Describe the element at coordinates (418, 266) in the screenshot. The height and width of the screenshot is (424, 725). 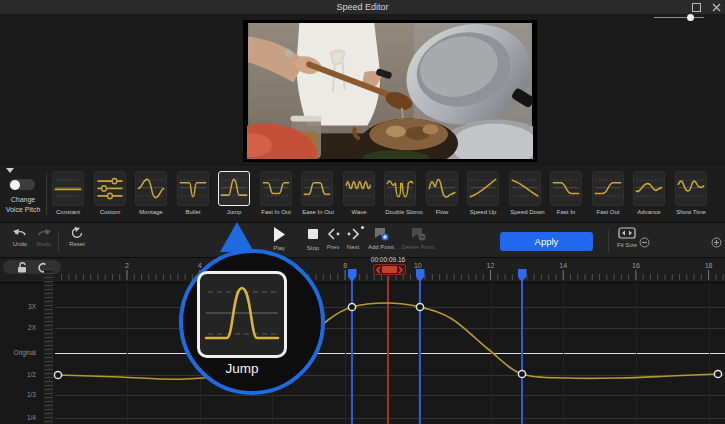
I see `ruler-number: 10` at that location.